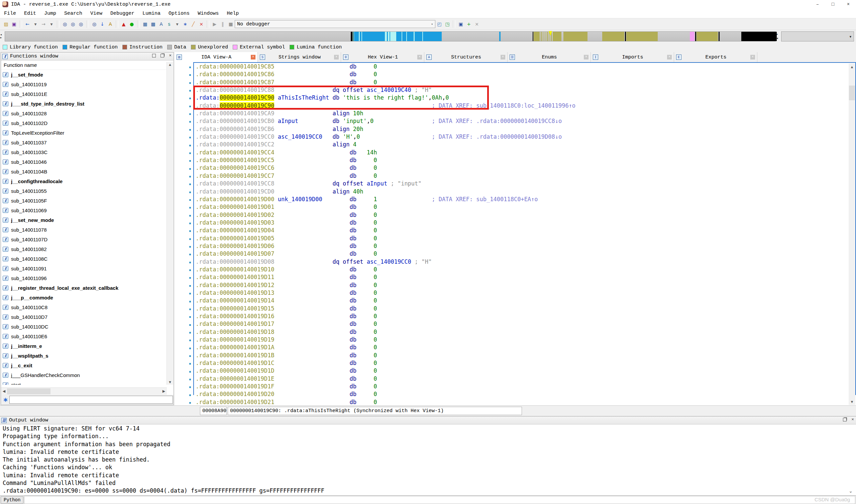 This screenshot has height=504, width=856. Describe the element at coordinates (87, 56) in the screenshot. I see `functions-window-titlebar: f Functions window ×` at that location.